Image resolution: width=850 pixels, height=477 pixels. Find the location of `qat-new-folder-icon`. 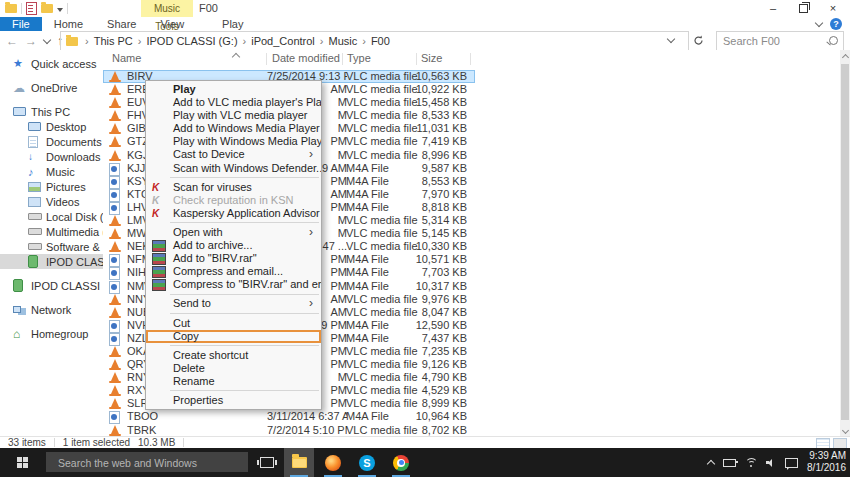

qat-new-folder-icon is located at coordinates (47, 8).